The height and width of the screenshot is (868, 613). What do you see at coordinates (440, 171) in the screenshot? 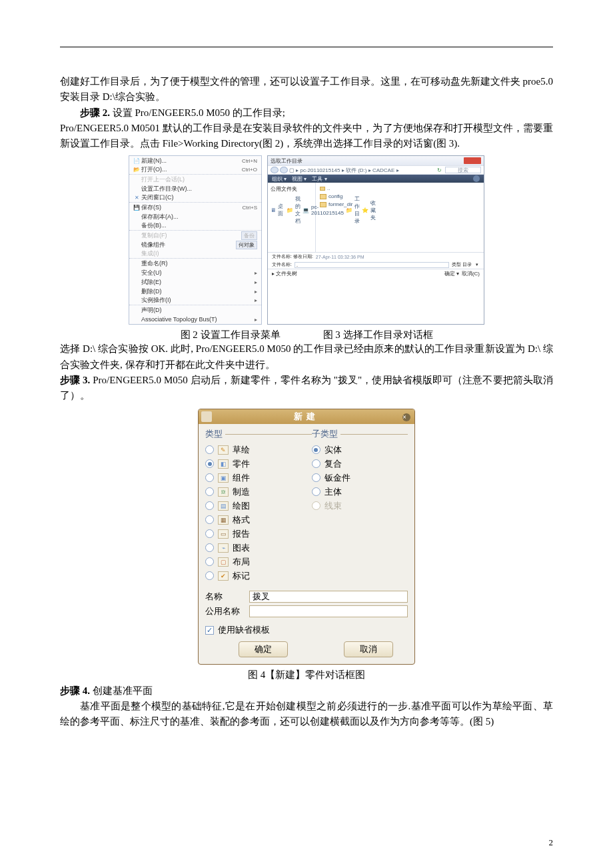
I see `refresh-icon: ↻` at bounding box center [440, 171].